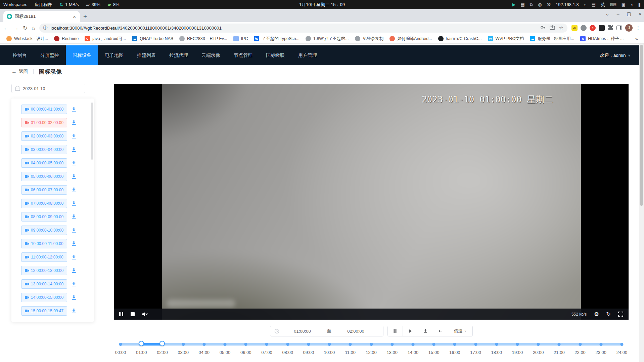 Image resolution: width=644 pixels, height=362 pixels. Describe the element at coordinates (20, 55) in the screenshot. I see `nav-tab: 控制台` at that location.